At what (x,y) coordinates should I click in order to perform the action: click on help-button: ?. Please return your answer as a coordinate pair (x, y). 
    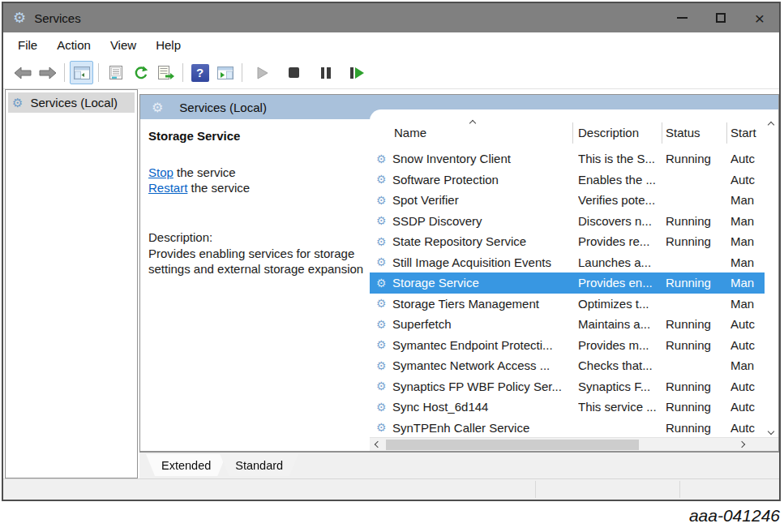
    Looking at the image, I should click on (199, 73).